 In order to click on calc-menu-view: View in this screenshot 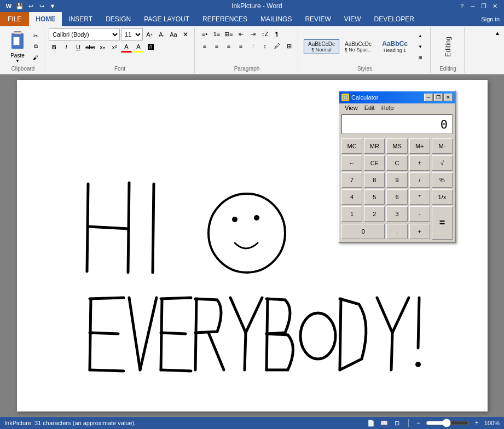, I will do `click(351, 108)`.